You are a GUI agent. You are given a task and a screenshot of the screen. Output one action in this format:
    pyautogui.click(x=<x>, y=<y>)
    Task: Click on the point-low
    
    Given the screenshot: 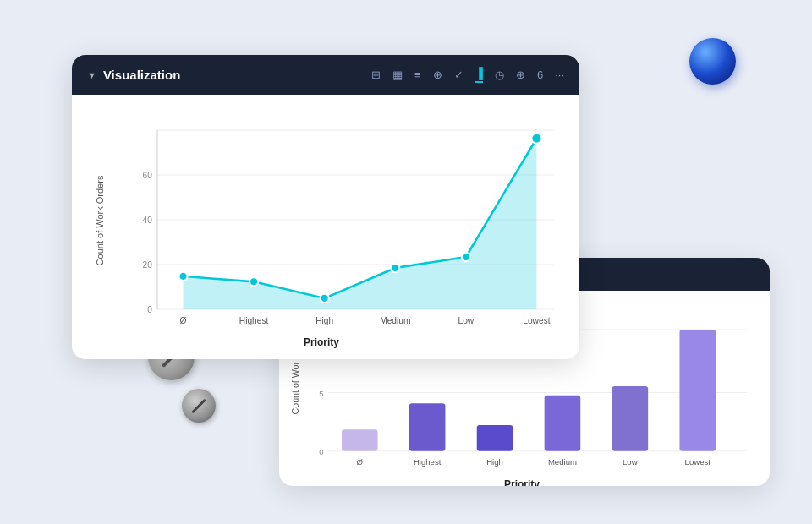 What is the action you would take?
    pyautogui.click(x=466, y=257)
    